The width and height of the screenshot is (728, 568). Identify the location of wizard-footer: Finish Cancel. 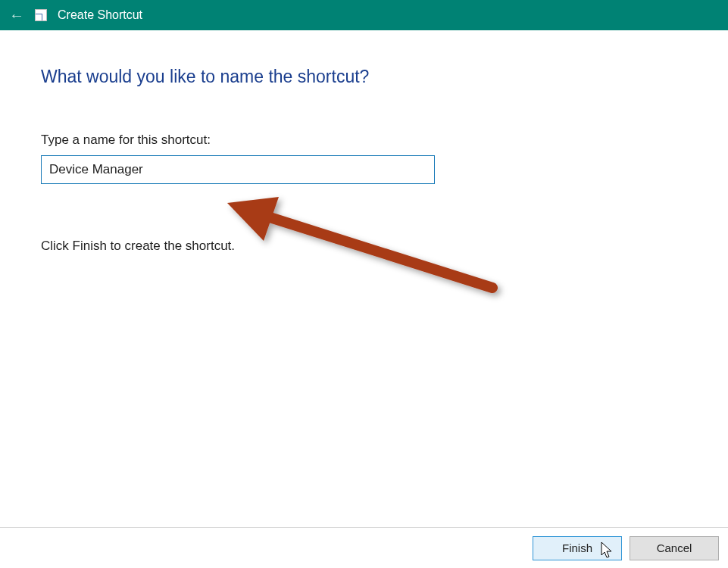
(364, 548).